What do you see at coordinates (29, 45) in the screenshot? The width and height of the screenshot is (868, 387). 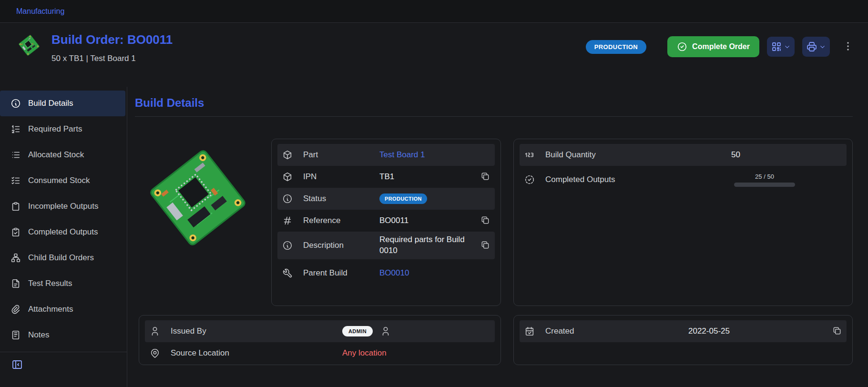 I see `part-thumbnail-image` at bounding box center [29, 45].